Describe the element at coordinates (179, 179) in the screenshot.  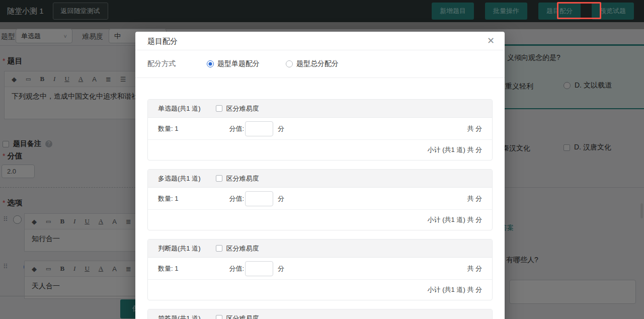
I see `section-title: 多选题(共1 道)` at that location.